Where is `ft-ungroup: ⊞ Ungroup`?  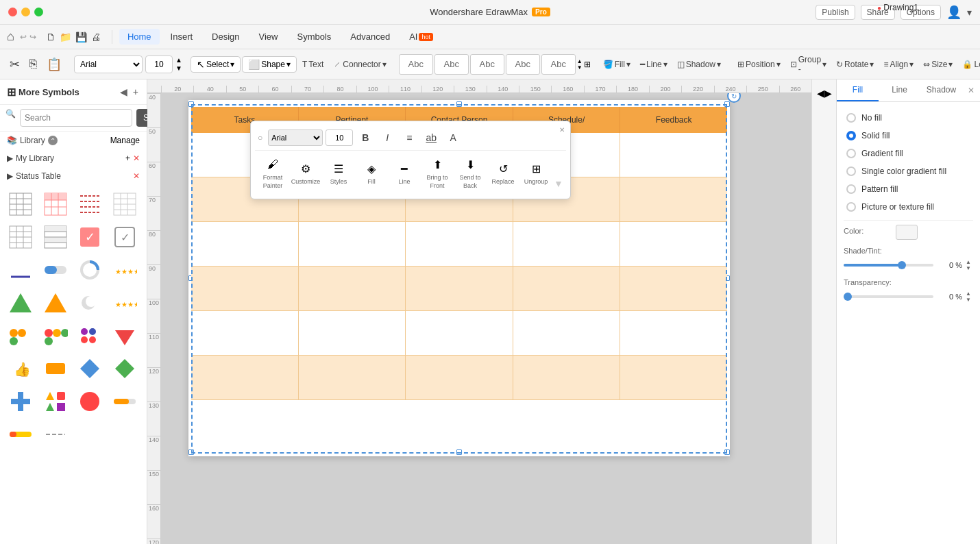
ft-ungroup: ⊞ Ungroup is located at coordinates (536, 173).